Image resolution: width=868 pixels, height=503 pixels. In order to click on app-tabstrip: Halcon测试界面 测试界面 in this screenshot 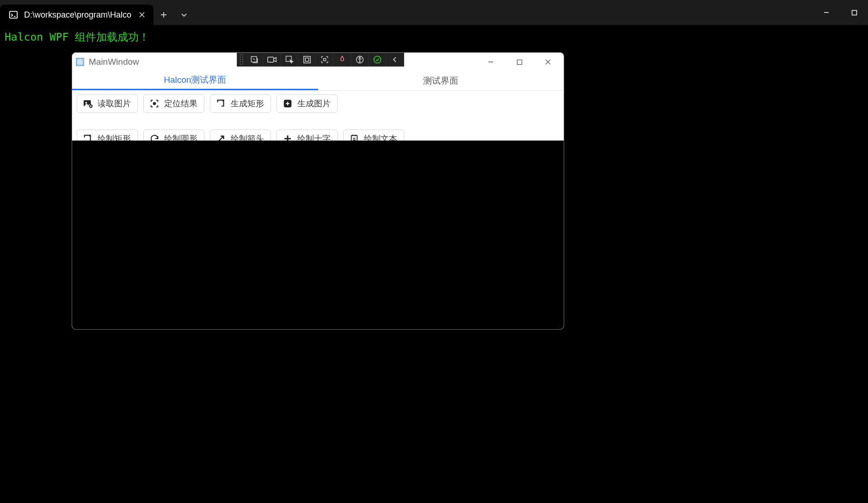, I will do `click(318, 81)`.